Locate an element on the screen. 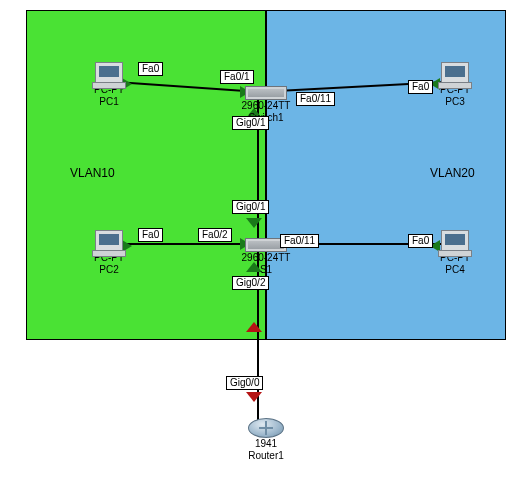 Image resolution: width=532 pixels, height=500 pixels. device-pc2: PC-PT PC2 is located at coordinates (109, 253).